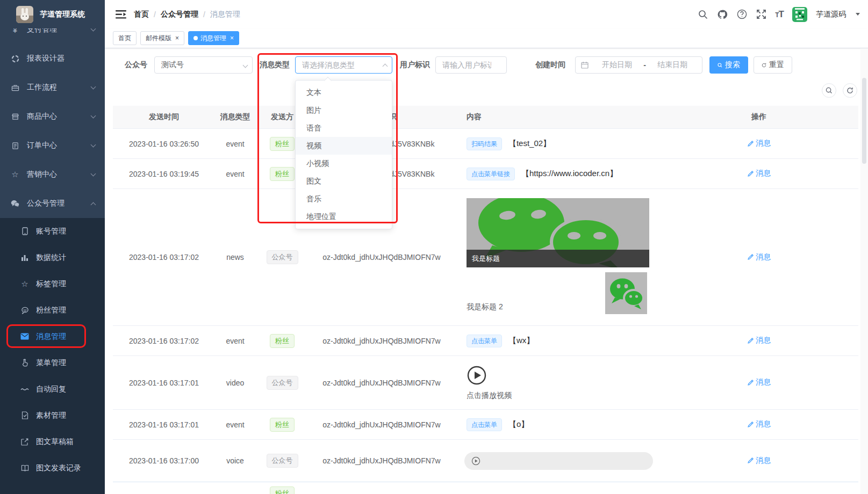 The image size is (868, 494). I want to click on github-icon, so click(722, 14).